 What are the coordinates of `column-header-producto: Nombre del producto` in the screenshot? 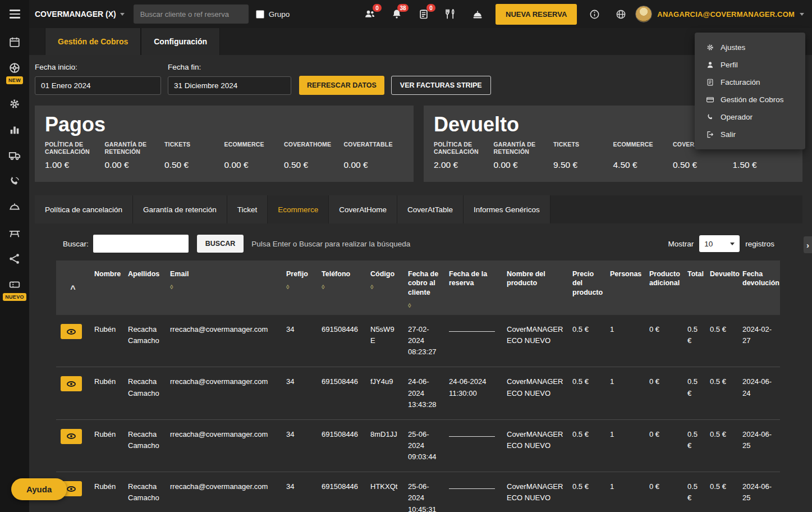 It's located at (535, 287).